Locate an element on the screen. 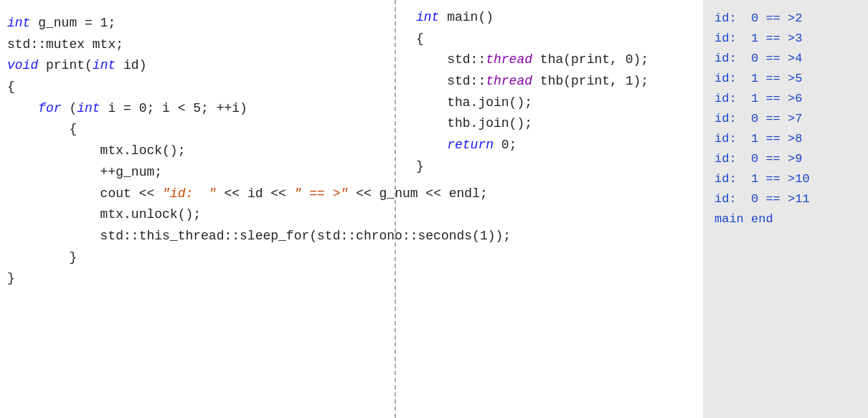 The height and width of the screenshot is (418, 868). output-line-3: id: 1 == >5 is located at coordinates (786, 79).